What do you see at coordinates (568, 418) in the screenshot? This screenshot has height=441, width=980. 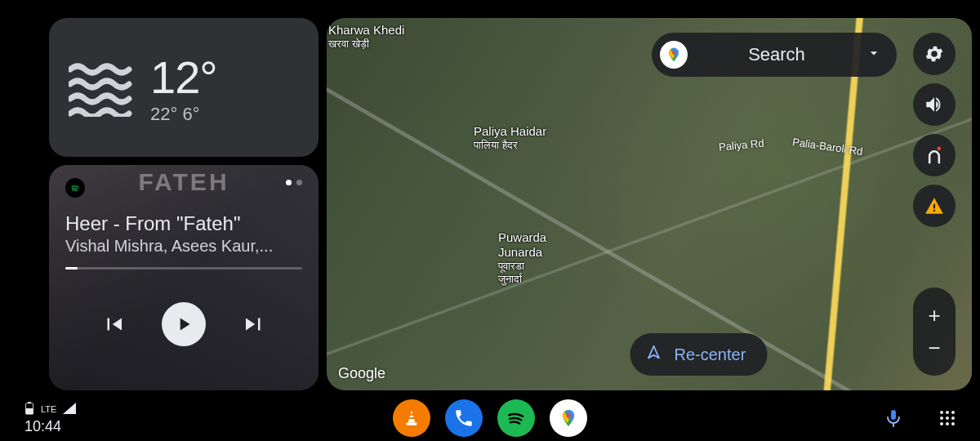 I see `google-maps-icon` at bounding box center [568, 418].